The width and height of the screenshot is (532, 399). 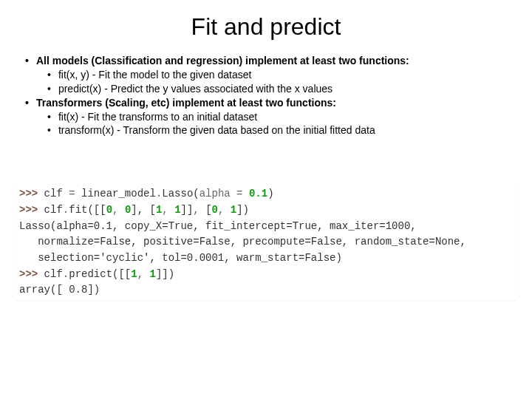 I want to click on bullet-a: All models (Classification and regressio…, so click(x=271, y=61).